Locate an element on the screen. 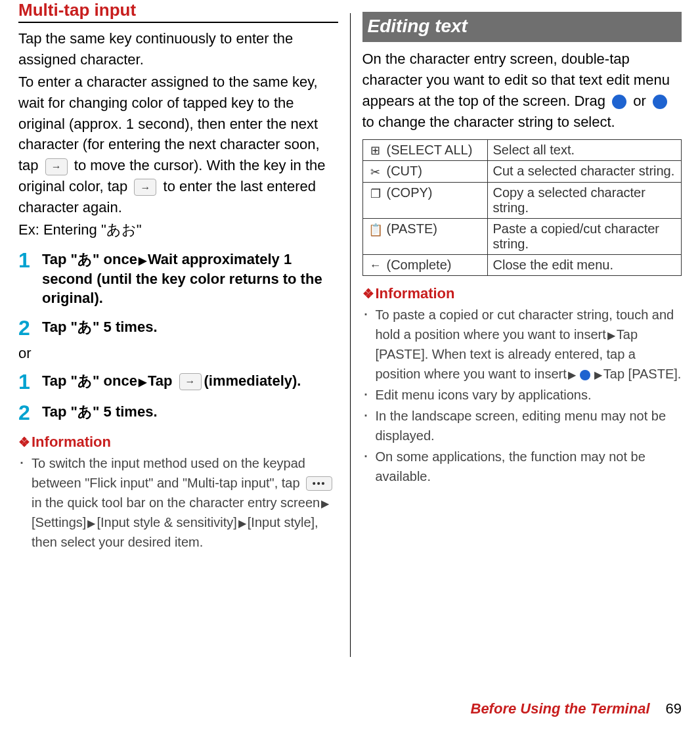 The image size is (700, 745). desc: Paste a copied/cut character string. is located at coordinates (584, 237).